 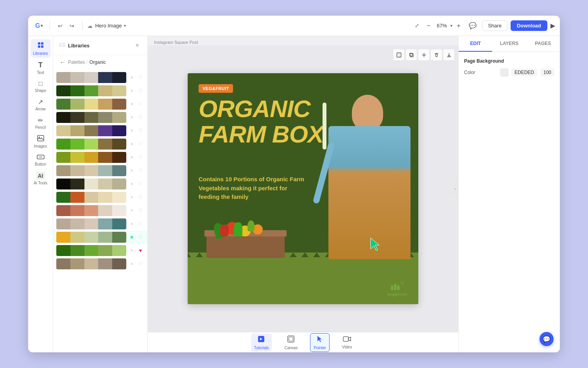 I want to click on sidebar-item-arrow: ↗ Arrow, so click(x=41, y=105).